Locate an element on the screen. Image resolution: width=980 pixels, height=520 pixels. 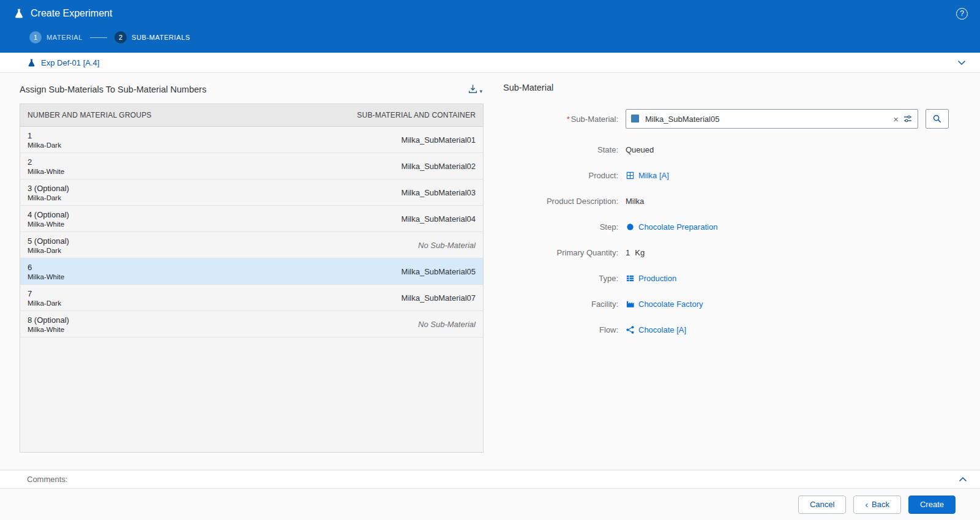
table-row: 2 Milka-White Milka_SubMaterial02 is located at coordinates (252, 167).